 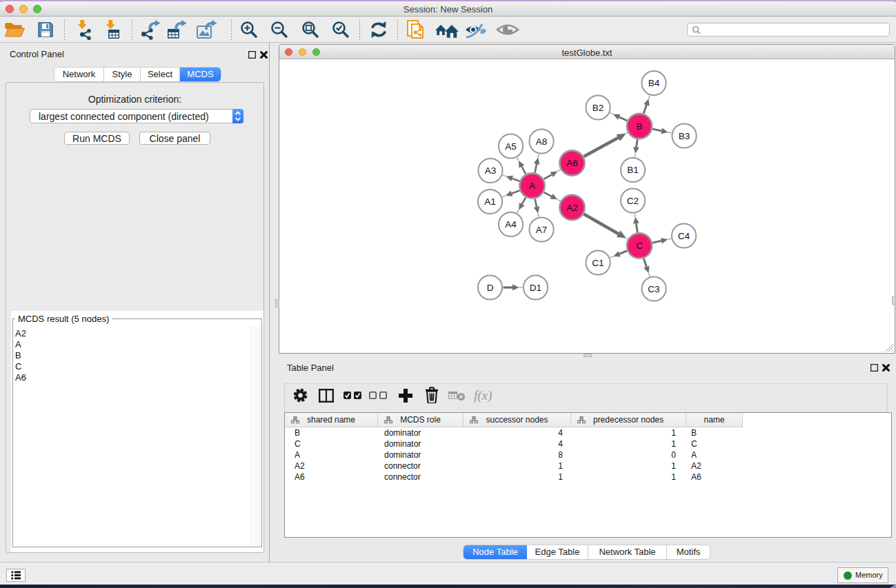 I want to click on svg-text: C3, so click(x=654, y=290).